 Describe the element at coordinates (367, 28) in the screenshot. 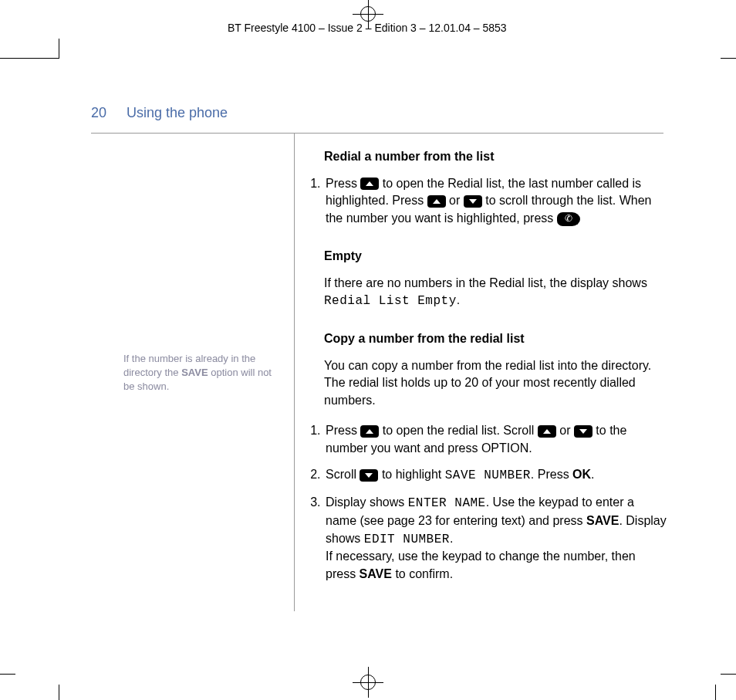

I see `running-head: BT Freestyle 4100 – Issue 2 – Edition 3 …` at that location.